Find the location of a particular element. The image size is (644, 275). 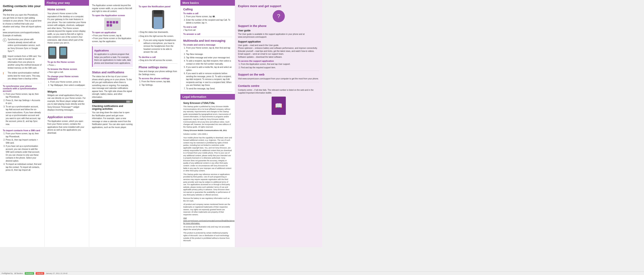

method1-row: ↻ Synchronise your phone with contacts a… is located at coordinates (22, 46).